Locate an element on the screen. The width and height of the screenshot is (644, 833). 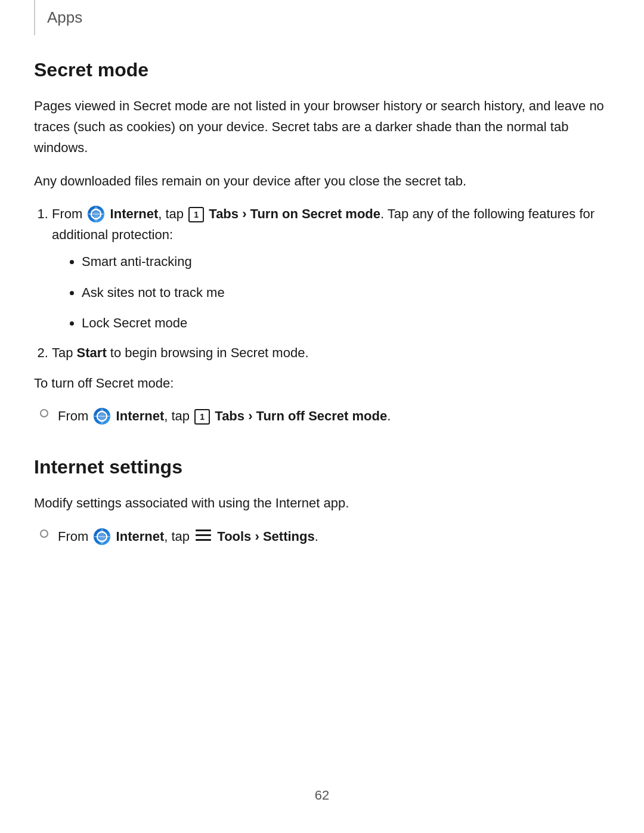
turn-off-text: From is located at coordinates (334, 416).